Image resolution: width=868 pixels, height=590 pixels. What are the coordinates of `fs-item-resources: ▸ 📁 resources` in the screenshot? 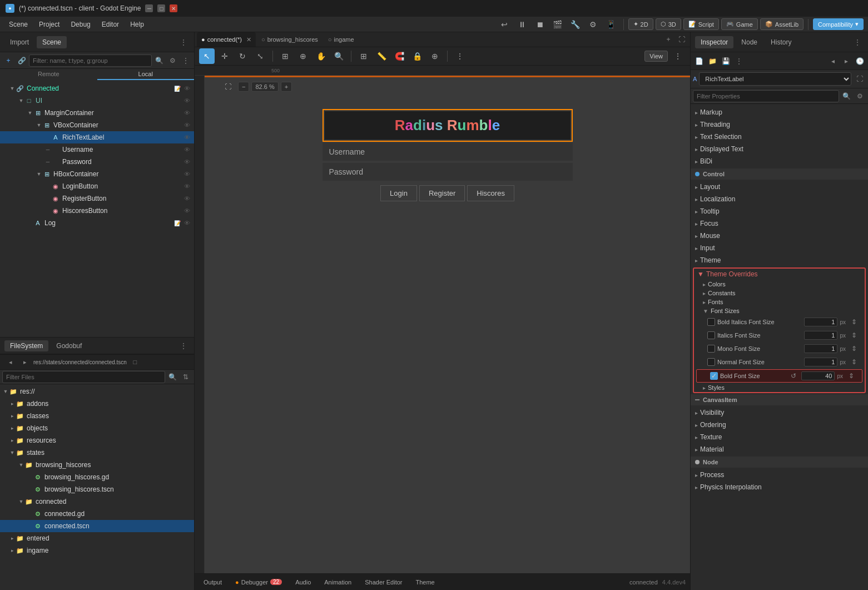 It's located at (97, 440).